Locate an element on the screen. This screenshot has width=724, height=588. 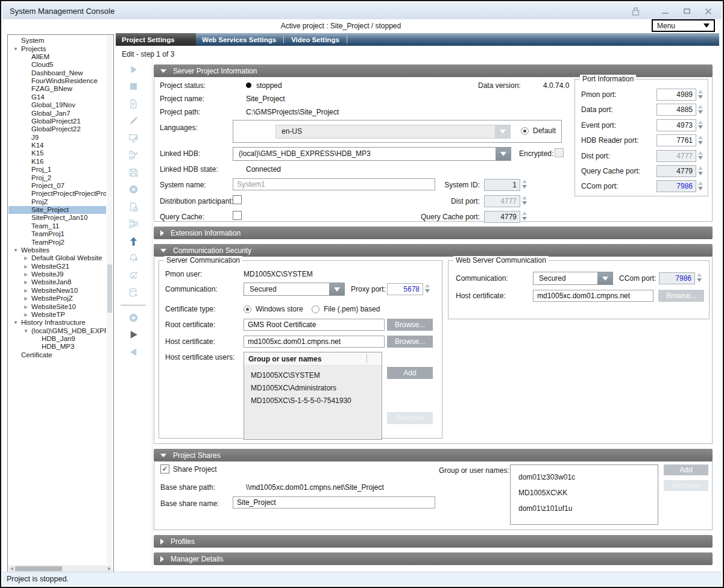
tree-item-siteproject-jan10: SiteProject_Jan10 is located at coordinates (57, 218).